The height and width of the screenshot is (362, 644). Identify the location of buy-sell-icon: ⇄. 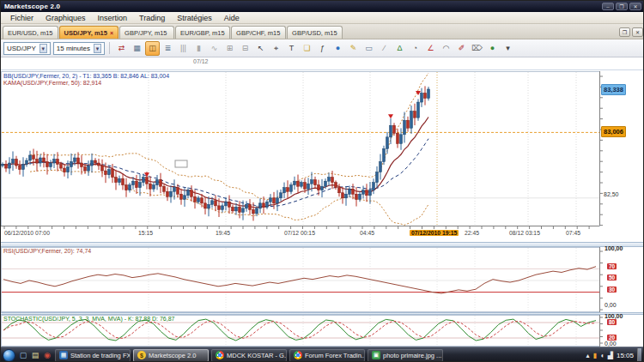
(122, 48).